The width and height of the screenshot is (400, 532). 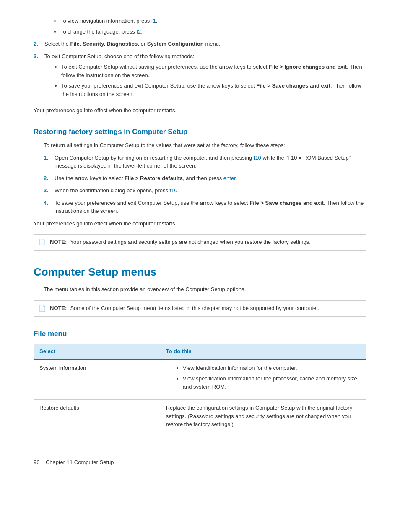 I want to click on top-bullet-list: To view navigation information, press f1…, so click(x=213, y=26).